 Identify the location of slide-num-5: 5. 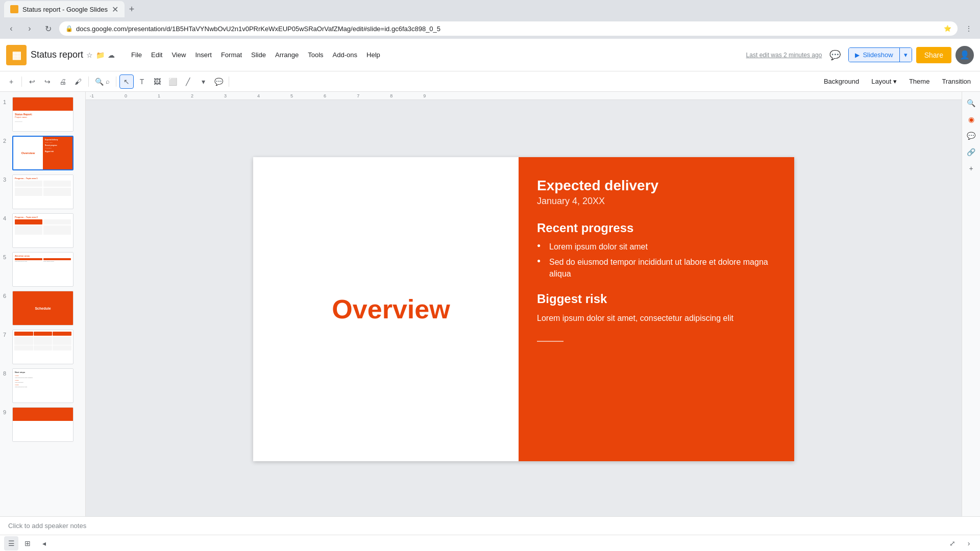
(7, 257).